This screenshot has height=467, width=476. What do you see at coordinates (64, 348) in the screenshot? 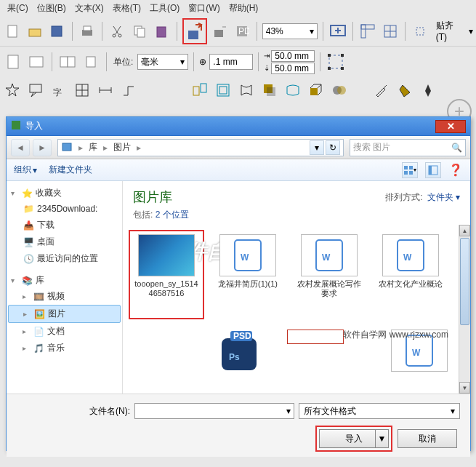
I see `sidebar-item-music: ▸🎵音乐` at bounding box center [64, 348].